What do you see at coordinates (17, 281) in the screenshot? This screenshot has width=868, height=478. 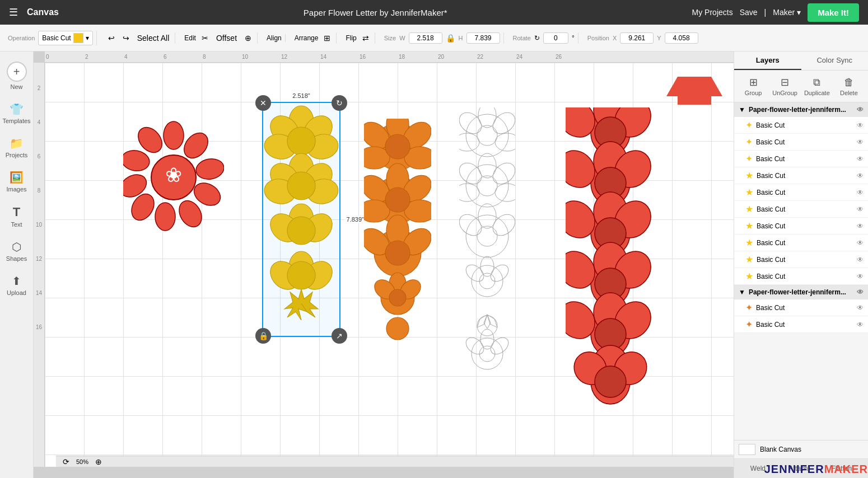 I see `upload-icon: ⬆` at bounding box center [17, 281].